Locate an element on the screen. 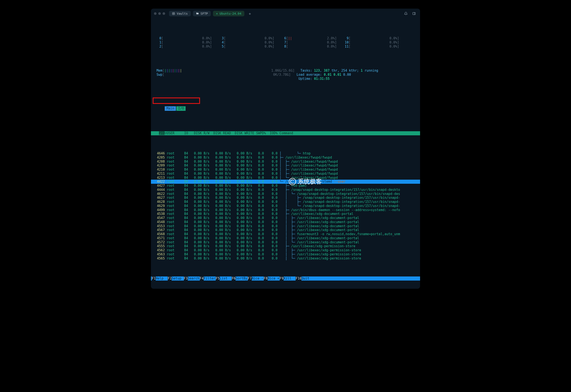 The image size is (571, 392). new-tab-button: + is located at coordinates (250, 14).